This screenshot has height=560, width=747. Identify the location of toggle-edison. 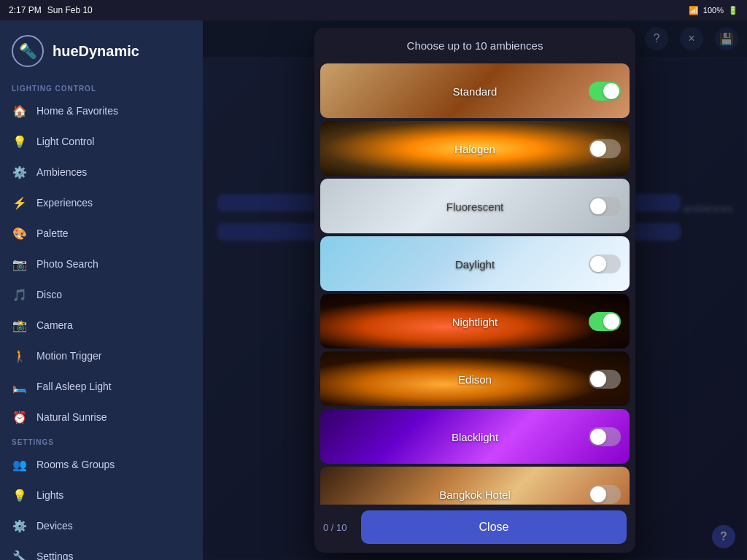
(605, 379).